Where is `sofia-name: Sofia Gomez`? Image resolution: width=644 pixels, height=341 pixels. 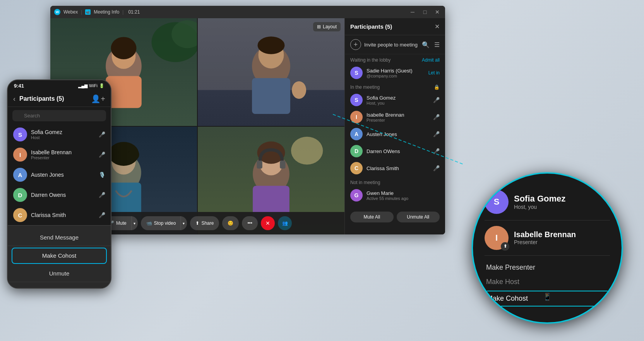 sofia-name: Sofia Gomez is located at coordinates (398, 98).